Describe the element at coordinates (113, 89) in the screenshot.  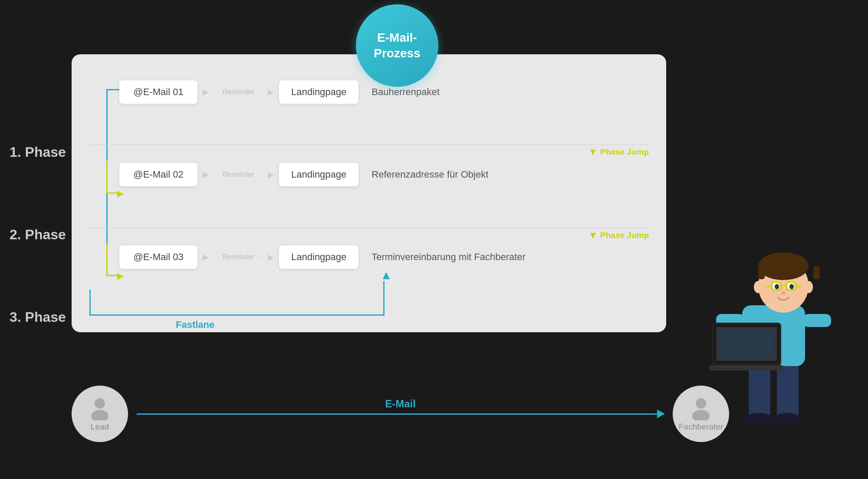
I see `blue-horizontal-top` at that location.